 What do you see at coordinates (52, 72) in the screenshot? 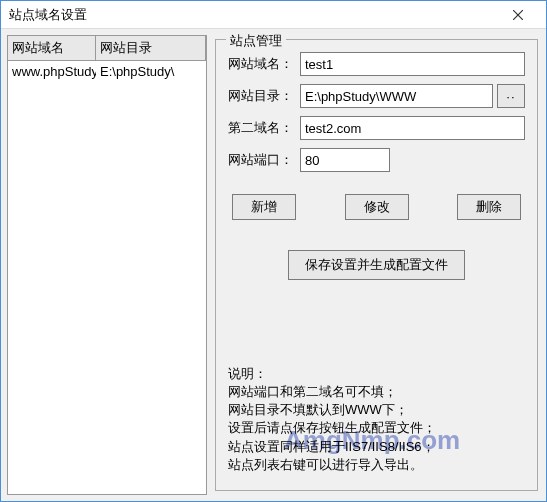
I see `cell-domain: www.phpStudy` at bounding box center [52, 72].